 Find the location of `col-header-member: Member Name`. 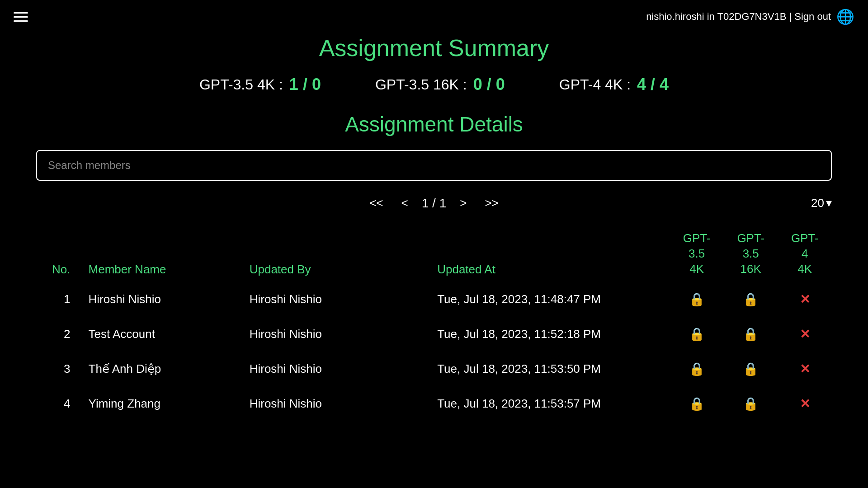

col-header-member: Member Name is located at coordinates (160, 254).